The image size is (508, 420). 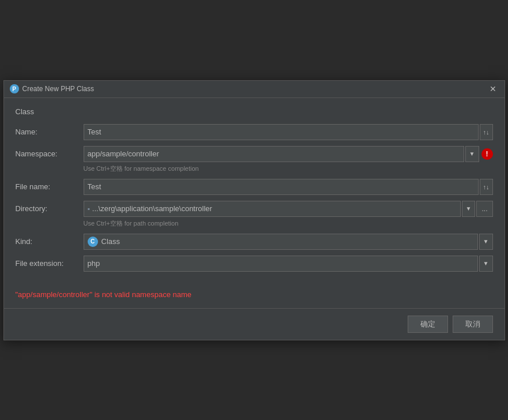 I want to click on dialog-footer: 确定 取消, so click(x=254, y=324).